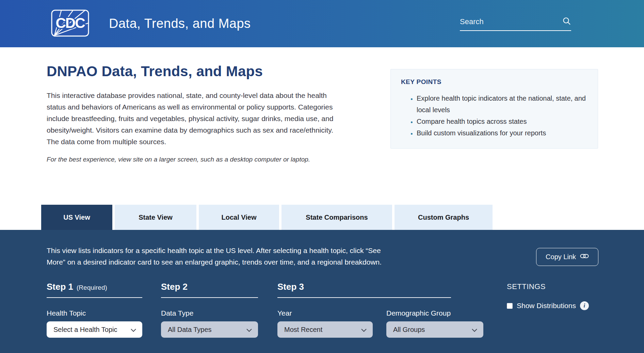 The image size is (644, 353). What do you see at coordinates (180, 24) in the screenshot?
I see `app-title: Data, Trends, and Maps` at bounding box center [180, 24].